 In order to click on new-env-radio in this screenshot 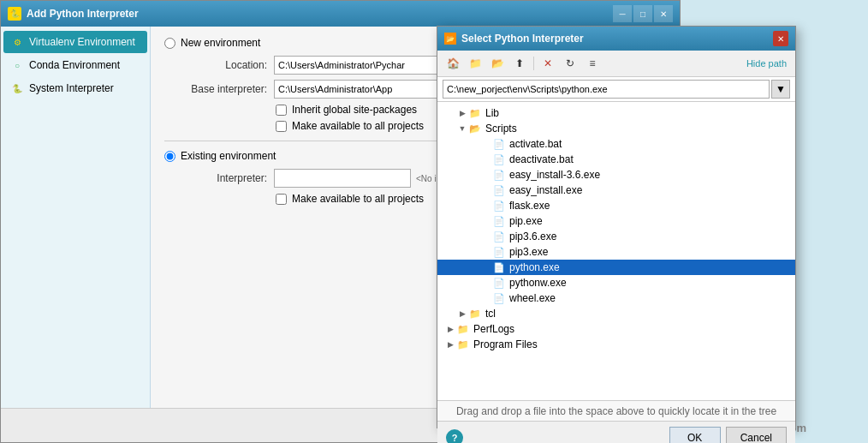, I will do `click(169, 43)`.